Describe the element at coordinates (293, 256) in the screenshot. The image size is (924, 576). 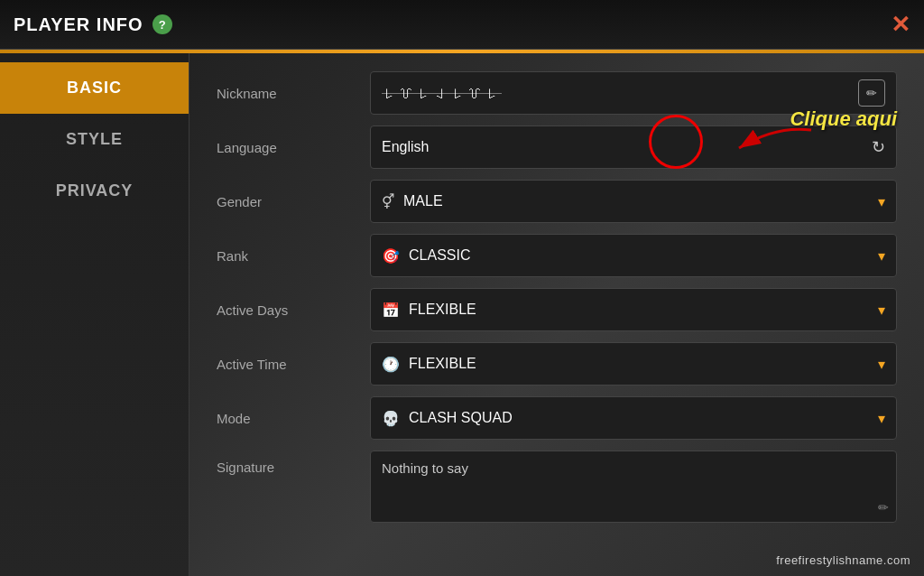
I see `rank-label: Rank` at that location.